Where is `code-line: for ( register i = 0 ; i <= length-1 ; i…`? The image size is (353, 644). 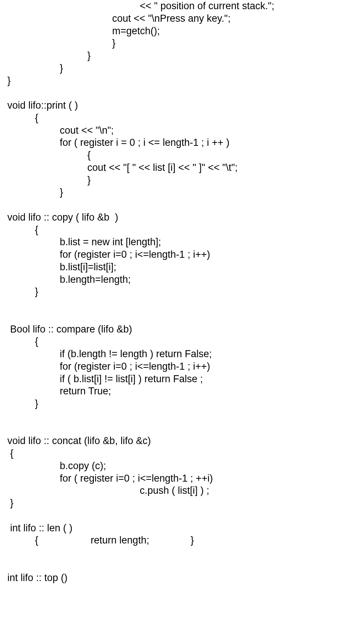 code-line: for ( register i = 0 ; i <= length-1 ; i… is located at coordinates (176, 143).